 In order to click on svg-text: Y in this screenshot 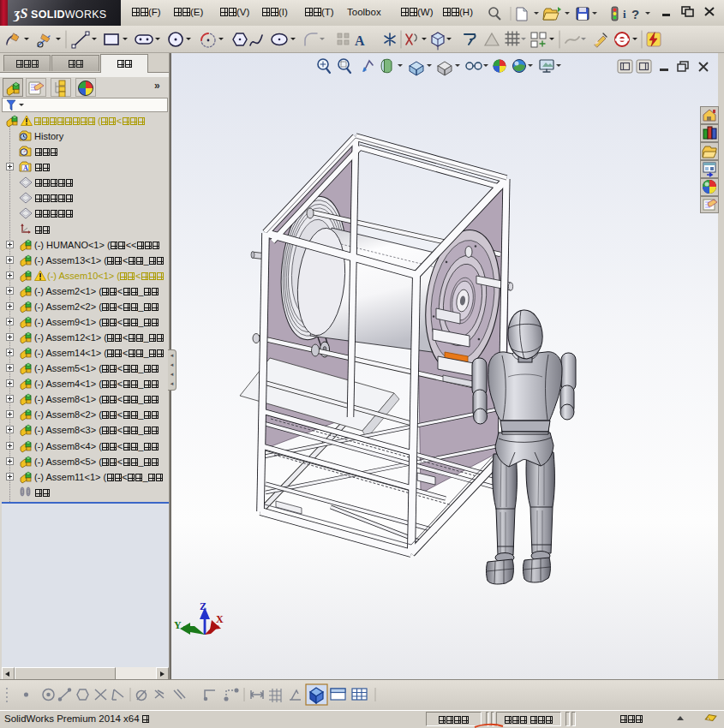, I will do `click(178, 625)`.